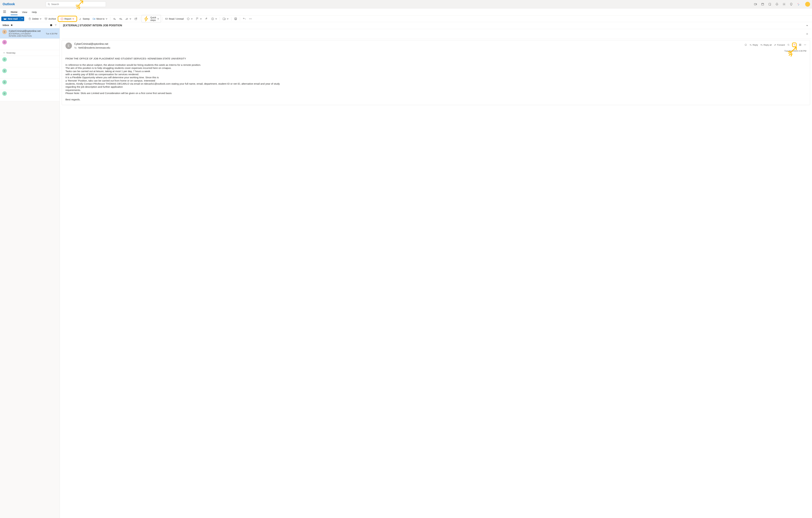 Image resolution: width=812 pixels, height=518 pixels. What do you see at coordinates (30, 34) in the screenshot?
I see `message-item: E CyberCriminal@optonline.net [EXTERNAL]…` at bounding box center [30, 34].